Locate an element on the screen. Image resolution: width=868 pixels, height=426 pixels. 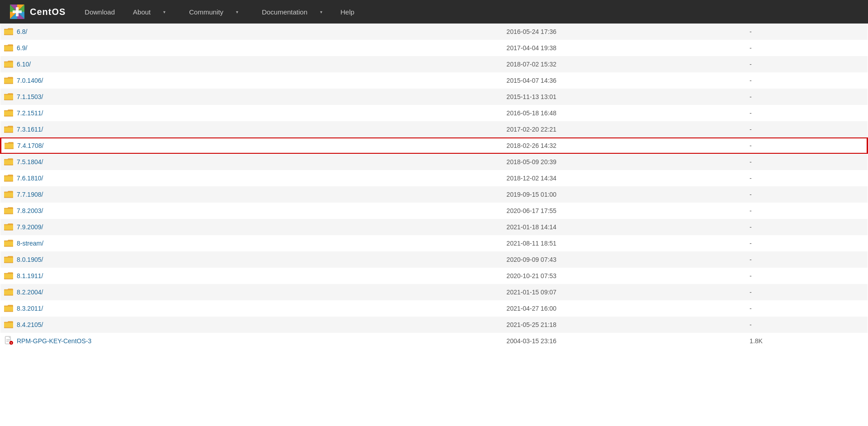
nav-link-download: Download is located at coordinates (99, 12).